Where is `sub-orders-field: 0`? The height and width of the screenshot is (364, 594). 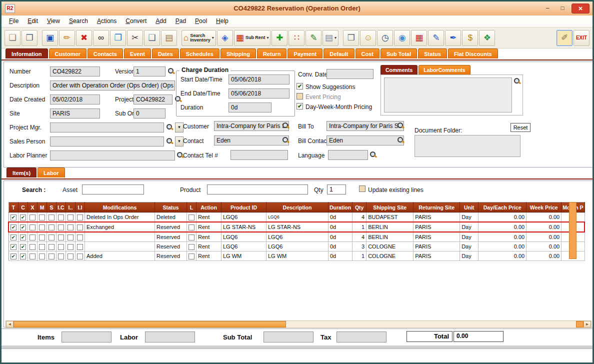 sub-orders-field: 0 is located at coordinates (150, 114).